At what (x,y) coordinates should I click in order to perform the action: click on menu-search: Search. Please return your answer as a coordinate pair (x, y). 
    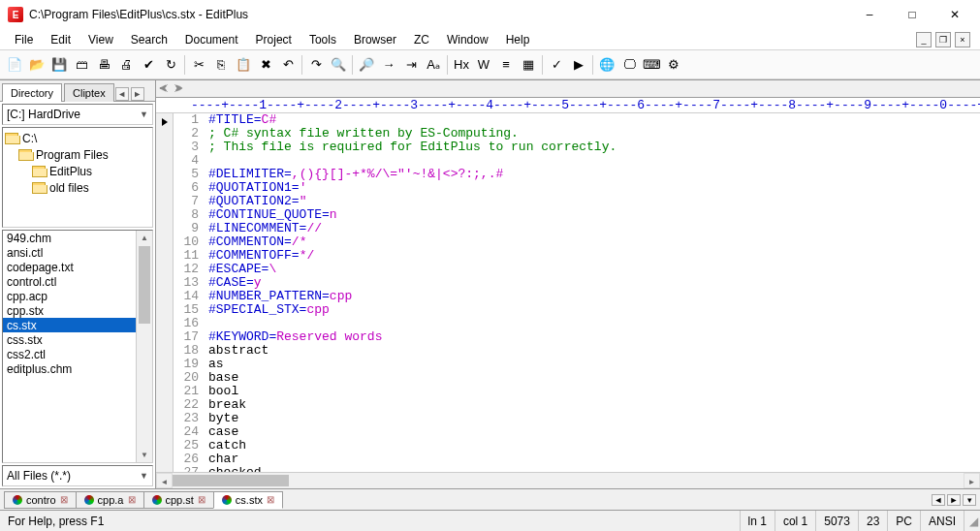
    Looking at the image, I should click on (149, 40).